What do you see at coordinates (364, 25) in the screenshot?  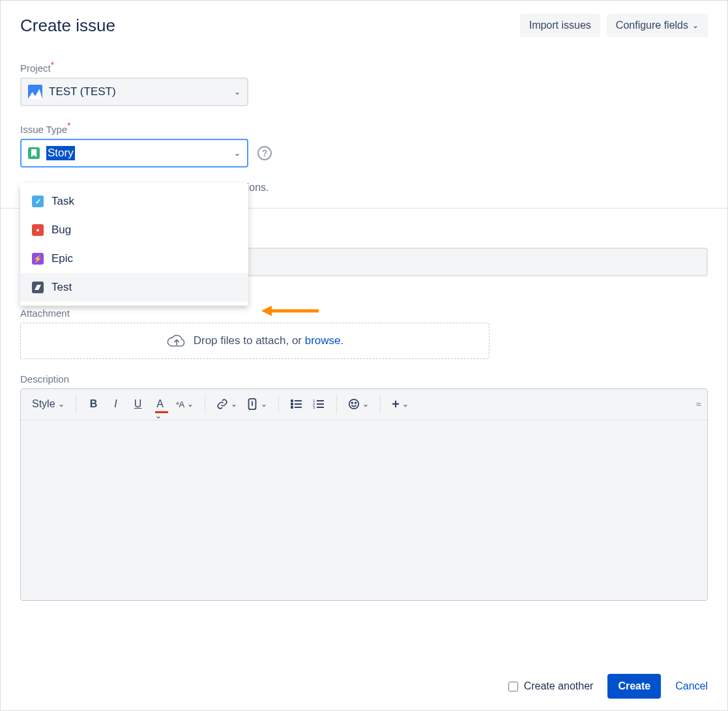 I see `modal-header: Create issue Import issues Configure fie…` at bounding box center [364, 25].